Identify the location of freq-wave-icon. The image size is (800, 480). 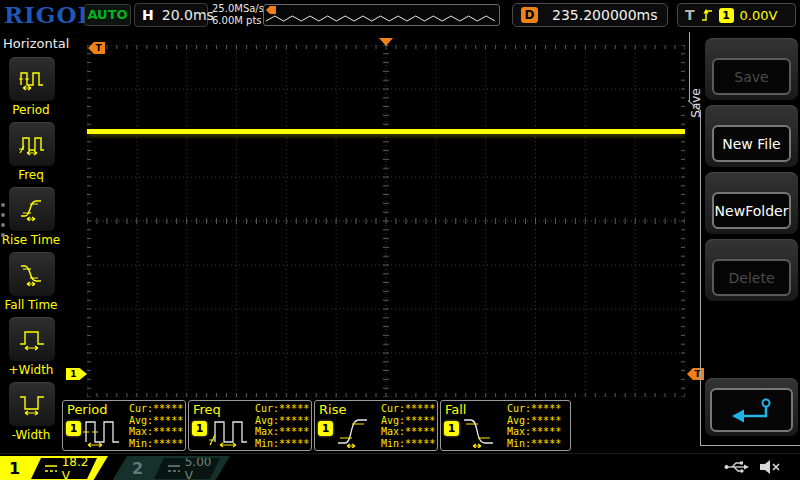
(230, 431).